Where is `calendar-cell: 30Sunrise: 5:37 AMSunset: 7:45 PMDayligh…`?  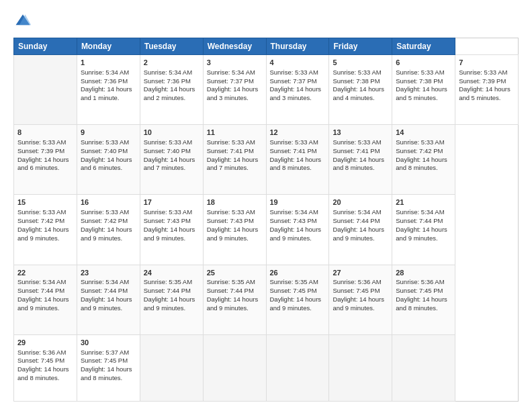 calendar-cell: 30Sunrise: 5:37 AMSunset: 7:45 PMDayligh… is located at coordinates (108, 368).